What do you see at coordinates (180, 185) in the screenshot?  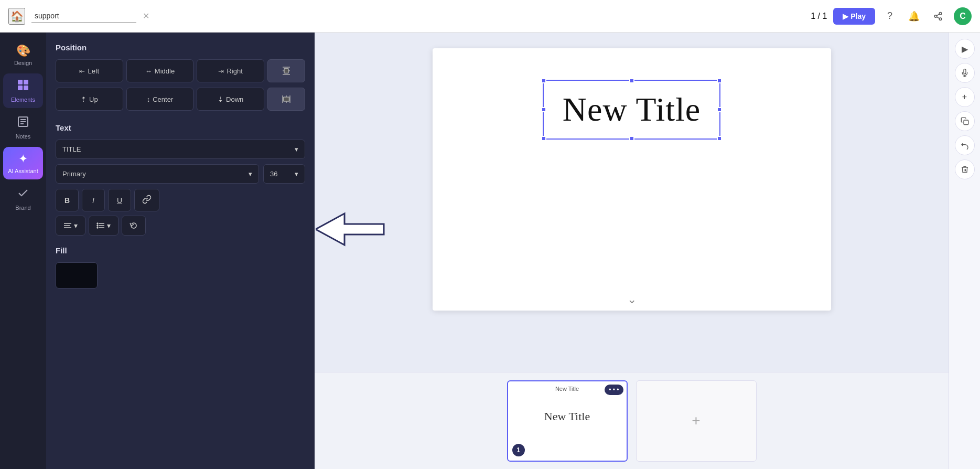 I see `text-section: Text TITLE ▾ Primary ▾ 36 ▾ B` at bounding box center [180, 185].